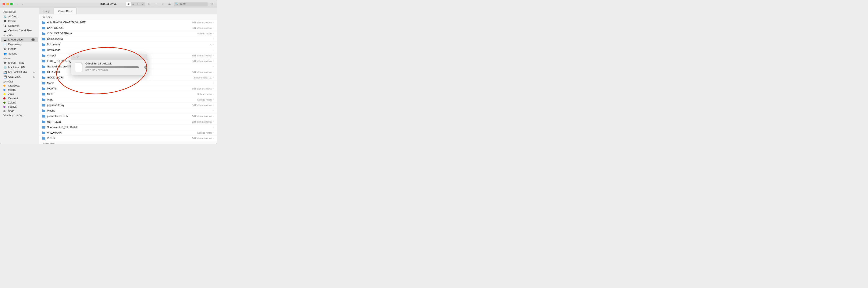 The height and width of the screenshot is (288, 868). What do you see at coordinates (129, 28) in the screenshot?
I see `file-name-area: CYKLOKROS Sdílí alena srokova` at bounding box center [129, 28].